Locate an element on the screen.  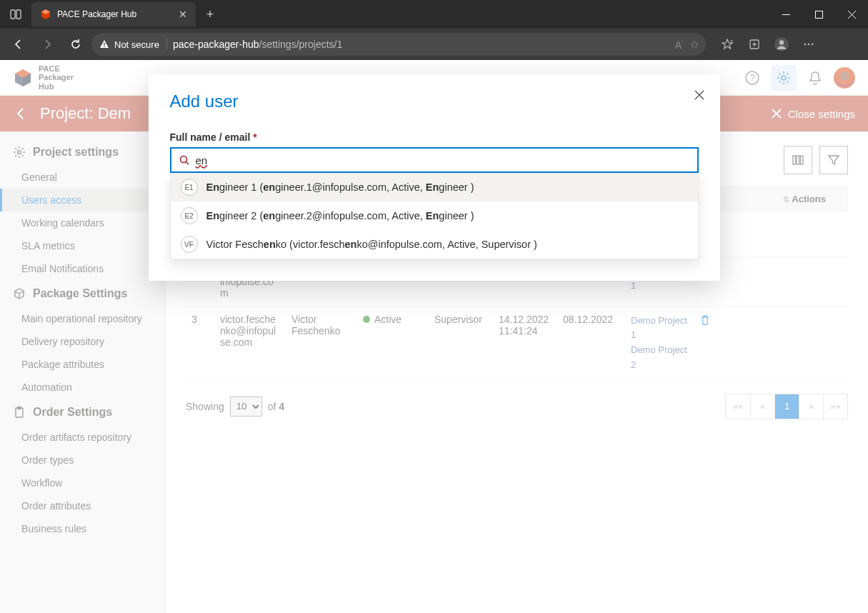
search-icon is located at coordinates (184, 160).